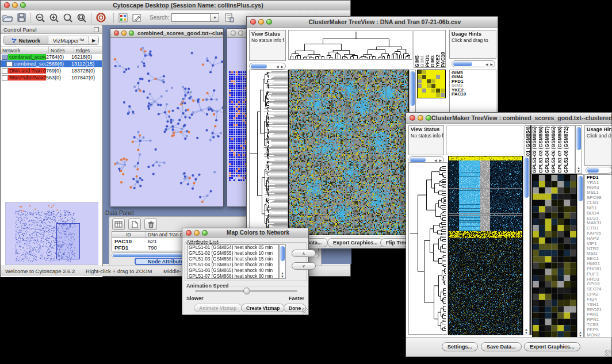 This screenshot has width=612, height=364. Describe the element at coordinates (502, 347) in the screenshot. I see `save-data-button: Save Data...` at that location.